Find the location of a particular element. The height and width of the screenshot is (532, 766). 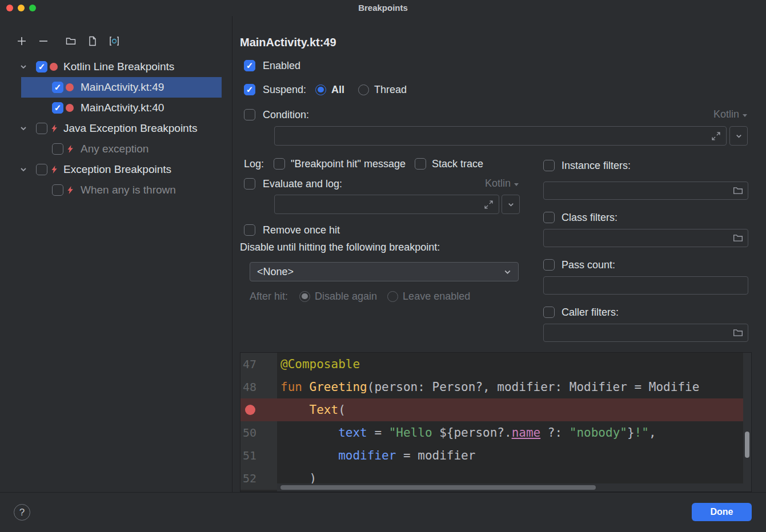

instance-filters-checkbox is located at coordinates (549, 166).